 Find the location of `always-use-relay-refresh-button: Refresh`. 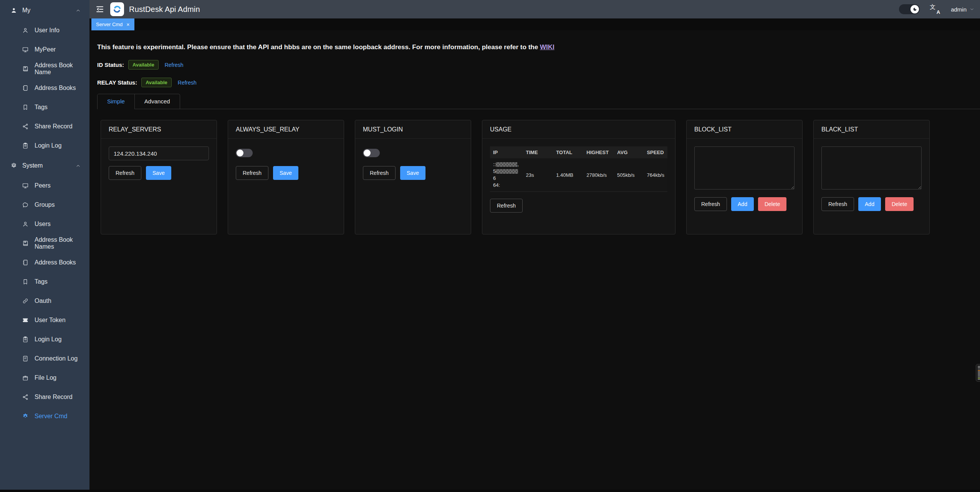

always-use-relay-refresh-button: Refresh is located at coordinates (252, 173).